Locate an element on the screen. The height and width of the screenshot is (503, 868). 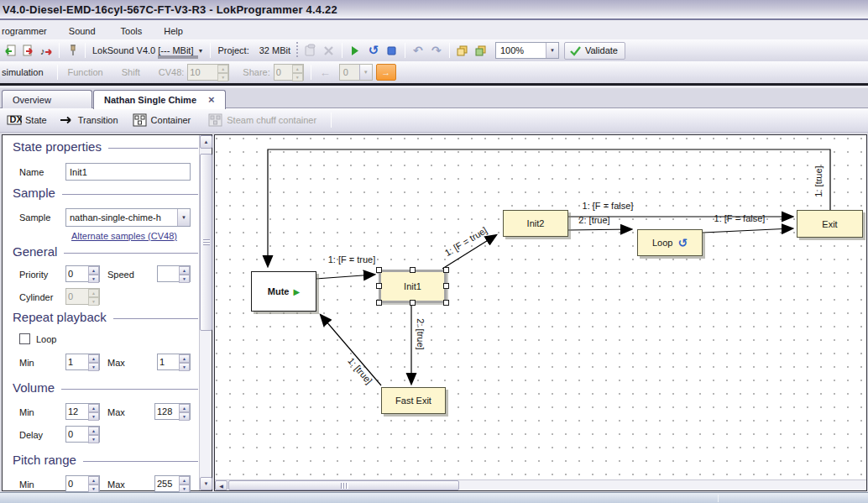
speed-spinner: ▲▼ is located at coordinates (174, 274).